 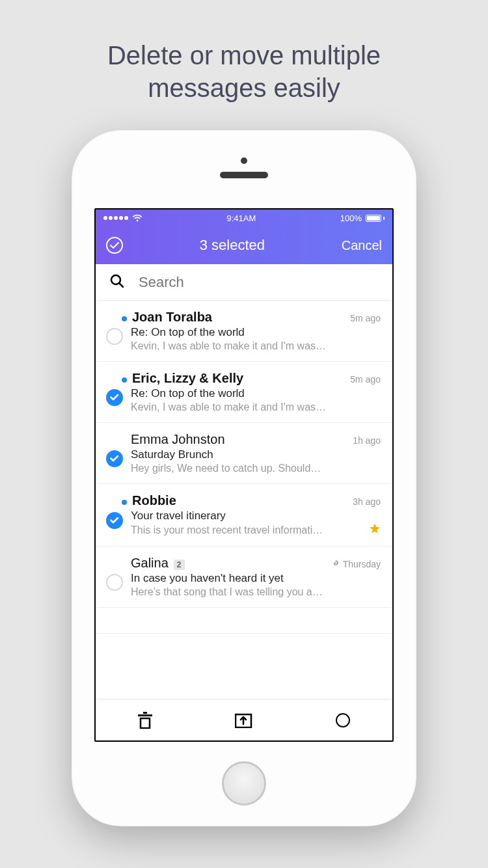 I want to click on status-left, so click(x=123, y=218).